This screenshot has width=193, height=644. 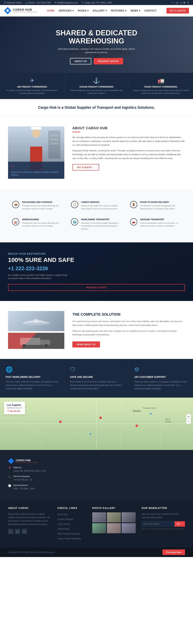 What do you see at coordinates (17, 532) in the screenshot?
I see `footer-googleplus: g+` at bounding box center [17, 532].